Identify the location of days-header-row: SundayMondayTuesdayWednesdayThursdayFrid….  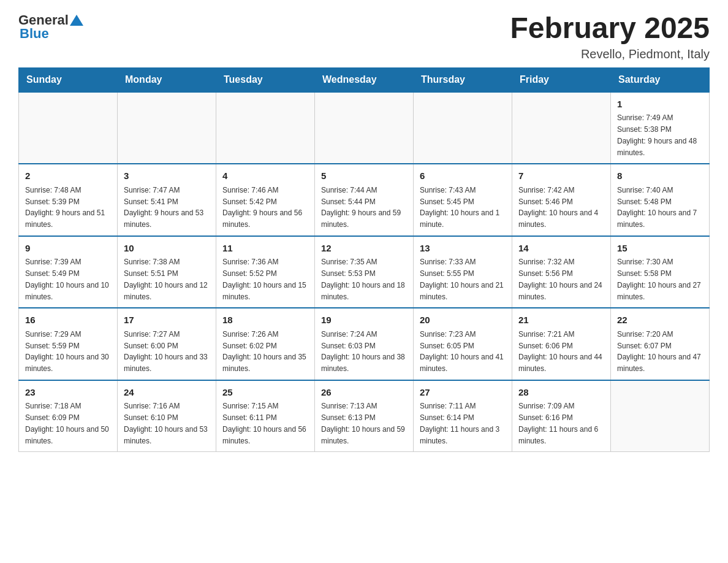
(364, 80).